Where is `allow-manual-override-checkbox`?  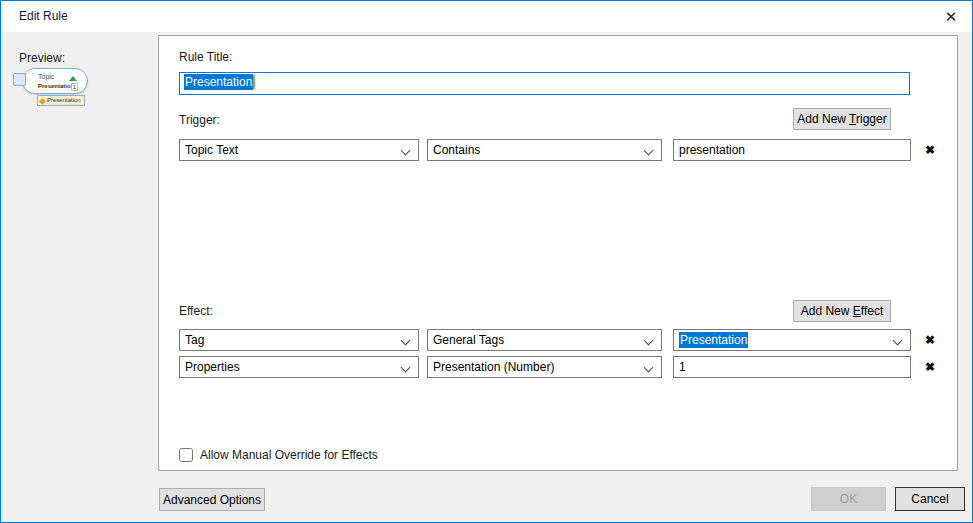
allow-manual-override-checkbox is located at coordinates (186, 455).